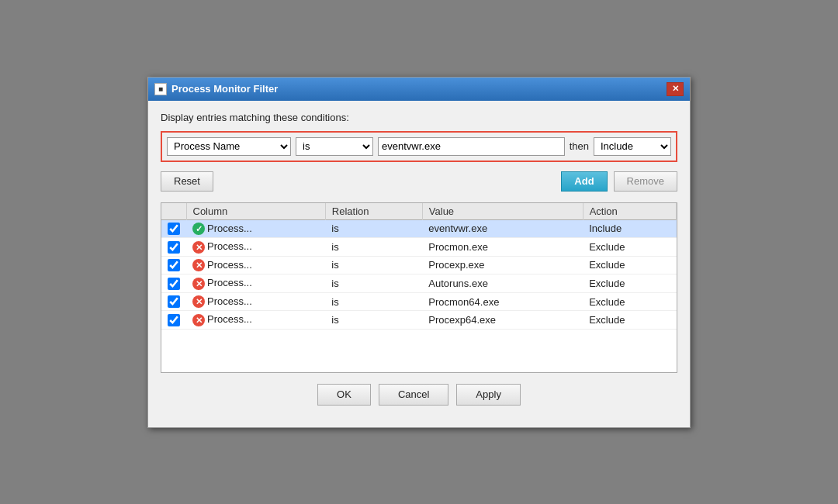 This screenshot has width=838, height=504. Describe the element at coordinates (503, 265) in the screenshot. I see `row-value: Procexp.exe` at that location.